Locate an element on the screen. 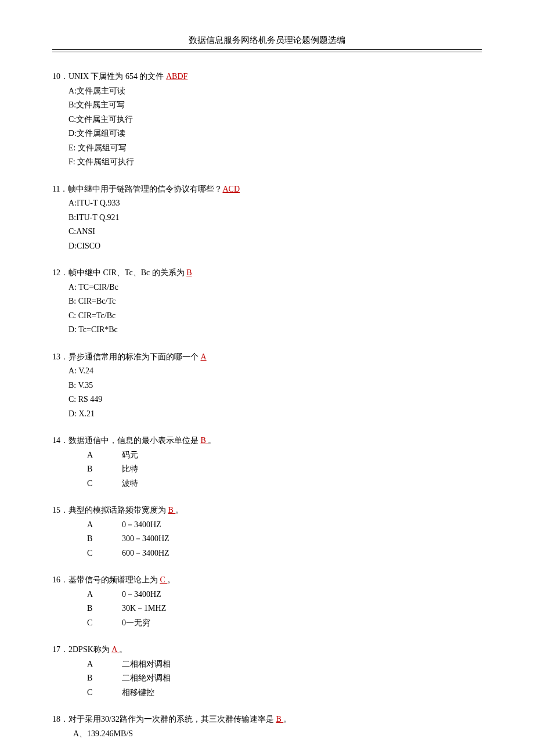 The height and width of the screenshot is (756, 534). option-value: 0一无穷 is located at coordinates (136, 624).